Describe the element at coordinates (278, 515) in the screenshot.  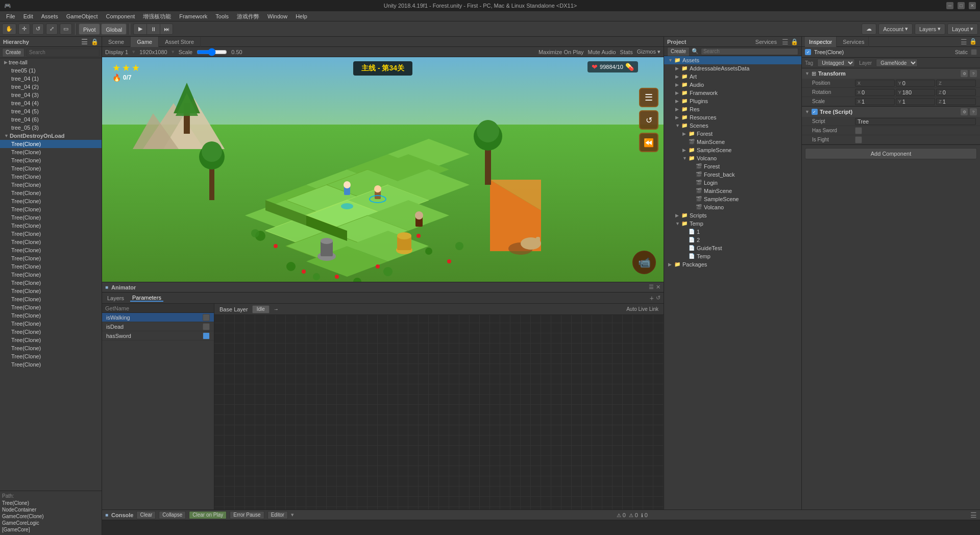
I see `console-editor-button: Editor` at that location.